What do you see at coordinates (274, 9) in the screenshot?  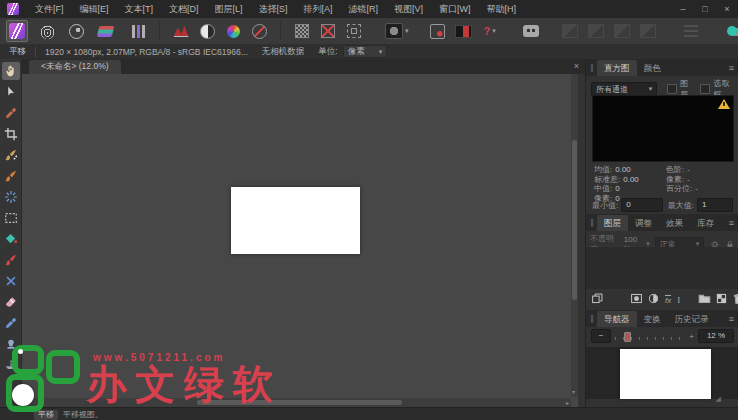 I see `menu-select: 选择[S]` at bounding box center [274, 9].